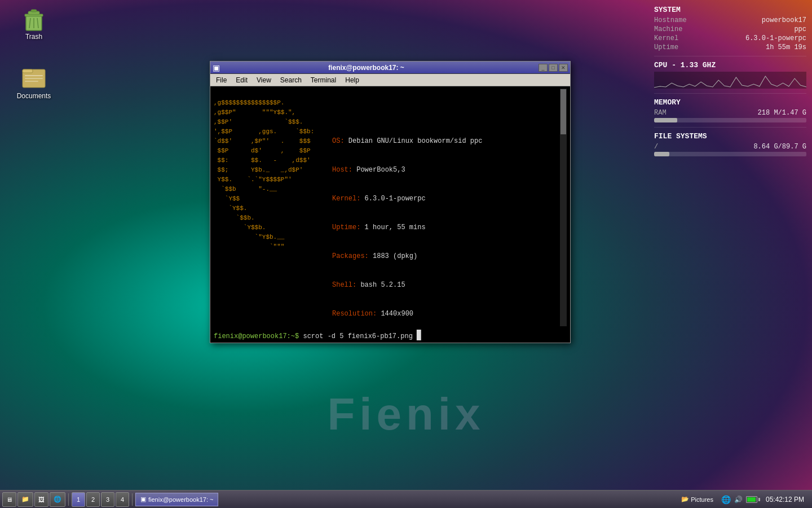 Image resolution: width=812 pixels, height=508 pixels. Describe the element at coordinates (800, 29) in the screenshot. I see `sysinfo-machine-value: ppc` at that location.